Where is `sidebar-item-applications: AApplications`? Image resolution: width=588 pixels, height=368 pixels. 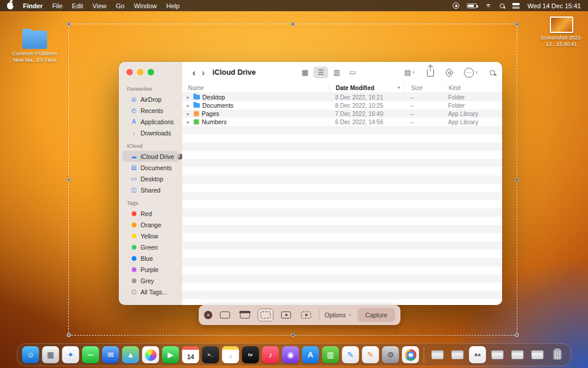
sidebar-item-applications: AApplications is located at coordinates (151, 121).